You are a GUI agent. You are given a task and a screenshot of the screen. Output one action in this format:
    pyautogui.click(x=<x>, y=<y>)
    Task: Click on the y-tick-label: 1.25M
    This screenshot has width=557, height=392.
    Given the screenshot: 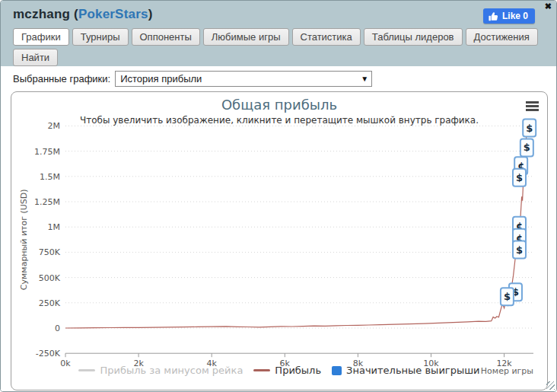 What is the action you would take?
    pyautogui.click(x=47, y=202)
    